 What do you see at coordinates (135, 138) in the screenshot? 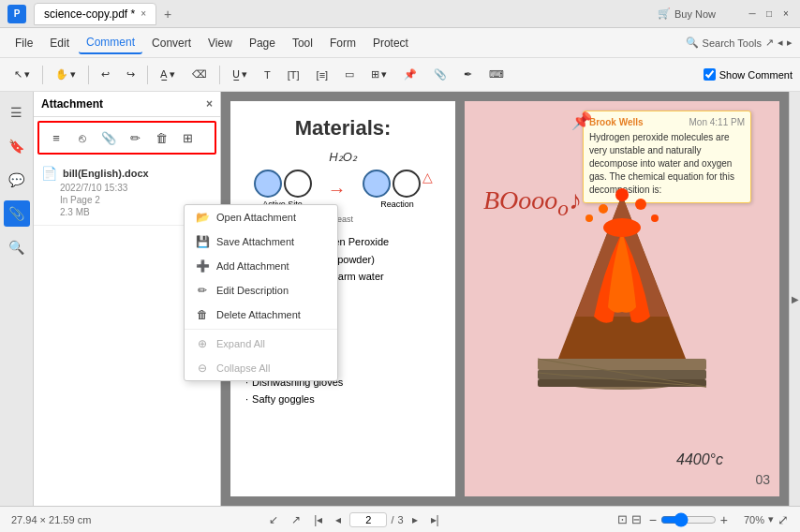
I see `edit-attach-button: ✏` at bounding box center [135, 138].